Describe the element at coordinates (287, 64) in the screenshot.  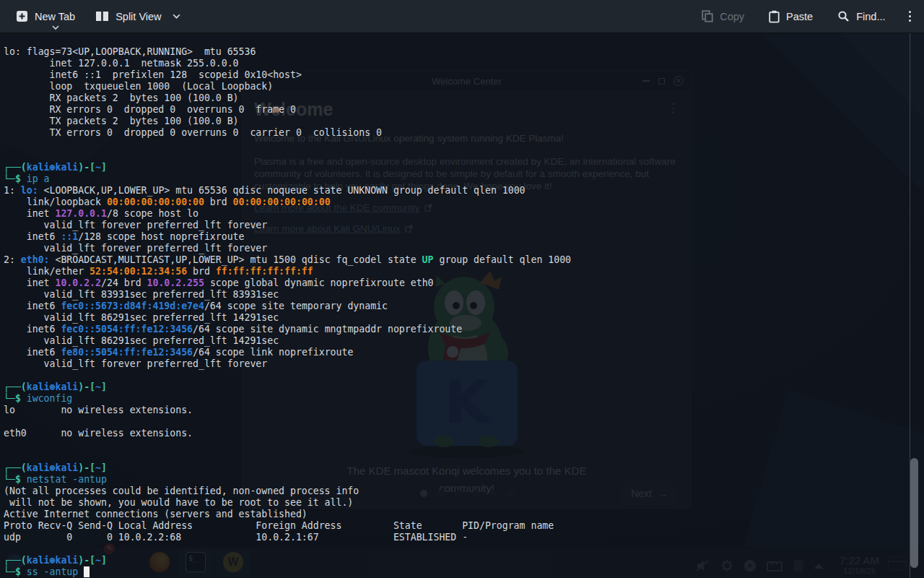
I see `terminal-line: inet 127.0.0.1 netmask 255.0.0.0` at that location.